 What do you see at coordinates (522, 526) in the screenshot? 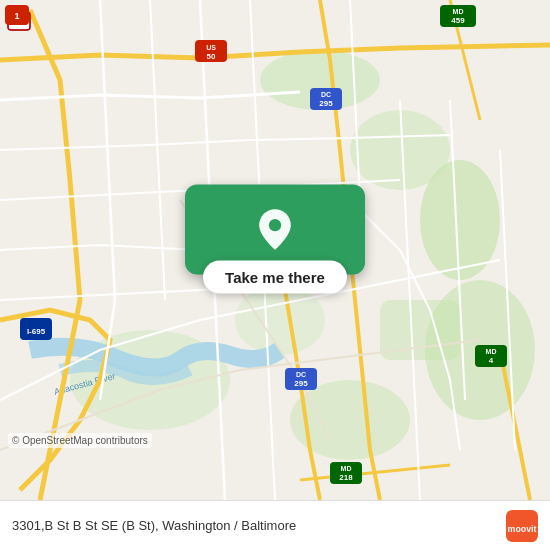
I see `moovit-icon: moovit` at bounding box center [522, 526].